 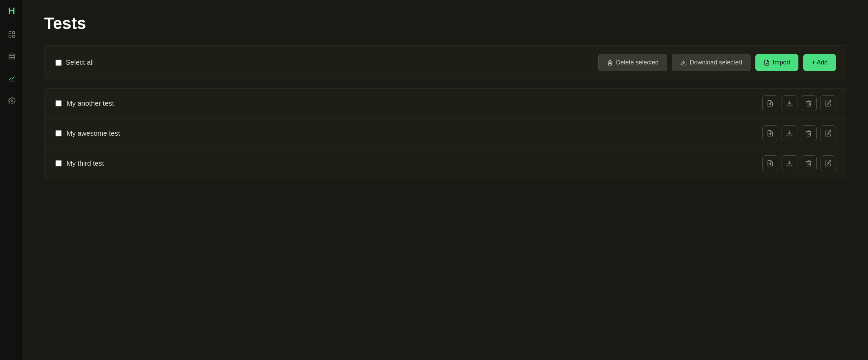 What do you see at coordinates (770, 103) in the screenshot?
I see `test-1-view-button` at bounding box center [770, 103].